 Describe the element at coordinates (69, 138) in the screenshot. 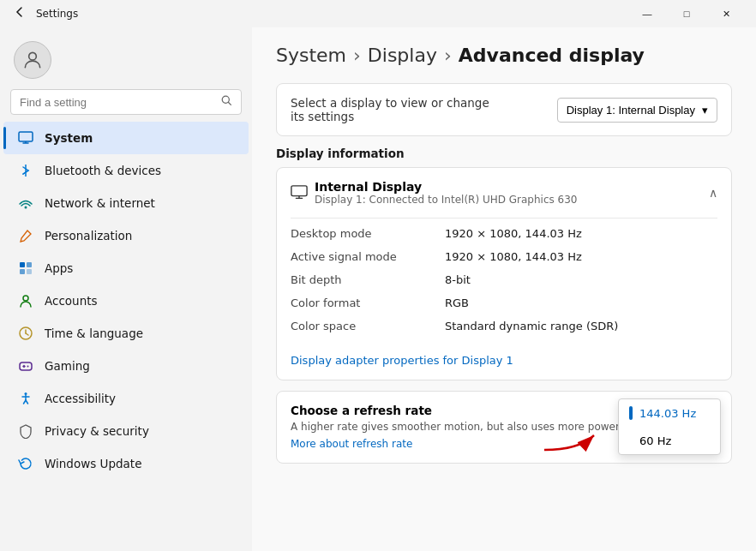

I see `sidebar-item-system-label: System` at that location.